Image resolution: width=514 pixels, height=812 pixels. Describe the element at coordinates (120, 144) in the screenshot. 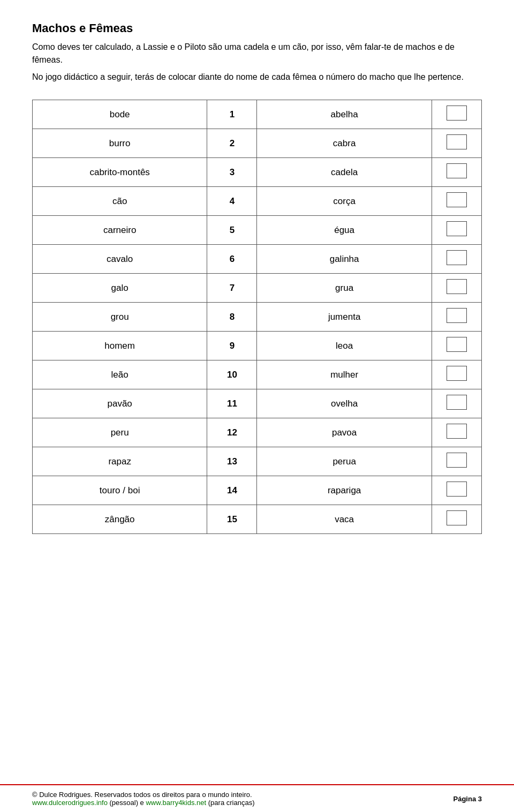

I see `male-cell: burro` at that location.